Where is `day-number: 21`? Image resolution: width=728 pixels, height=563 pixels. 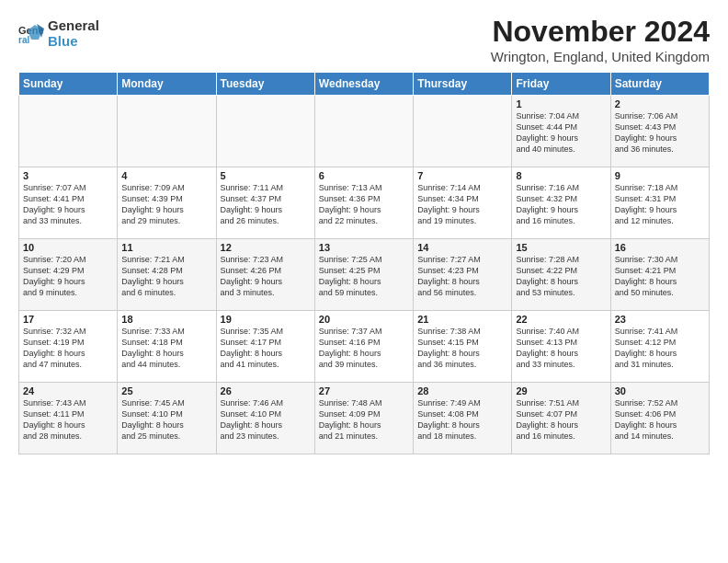
day-number: 21 is located at coordinates (462, 319).